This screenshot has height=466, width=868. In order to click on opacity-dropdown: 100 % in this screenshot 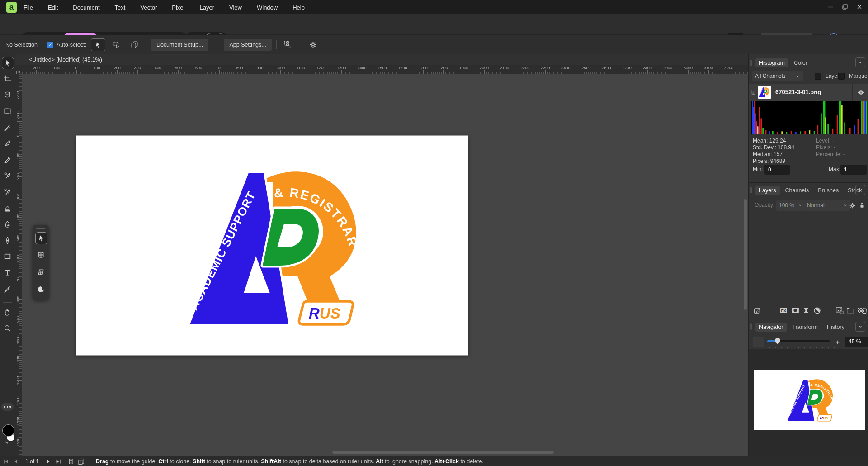, I will do `click(791, 205)`.